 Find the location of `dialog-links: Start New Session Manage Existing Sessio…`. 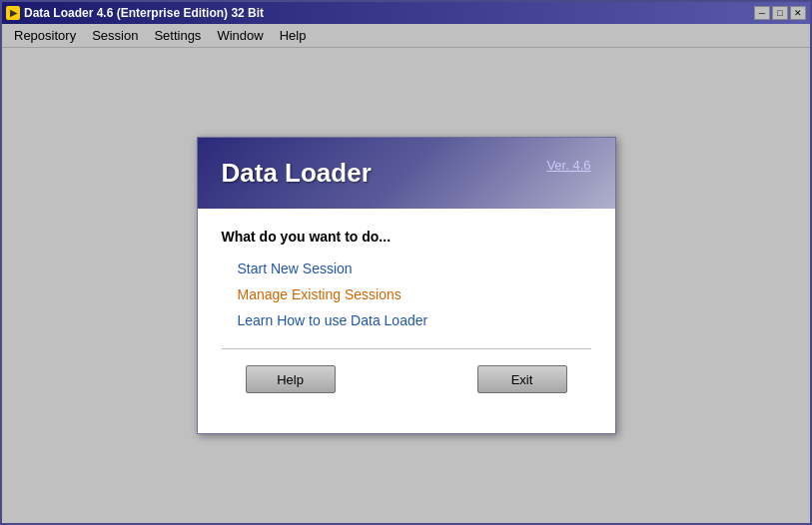

dialog-links: Start New Session Manage Existing Sessio… is located at coordinates (406, 294).